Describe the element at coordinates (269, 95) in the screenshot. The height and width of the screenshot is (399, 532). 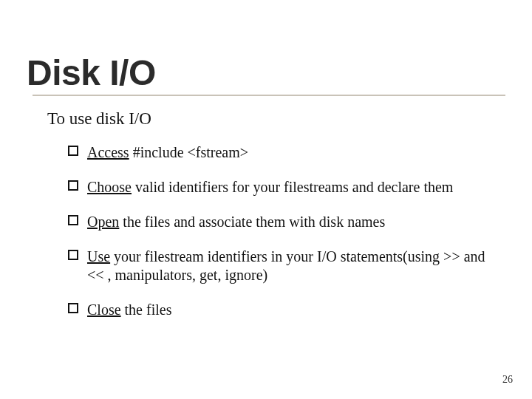
I see `title-underline` at that location.